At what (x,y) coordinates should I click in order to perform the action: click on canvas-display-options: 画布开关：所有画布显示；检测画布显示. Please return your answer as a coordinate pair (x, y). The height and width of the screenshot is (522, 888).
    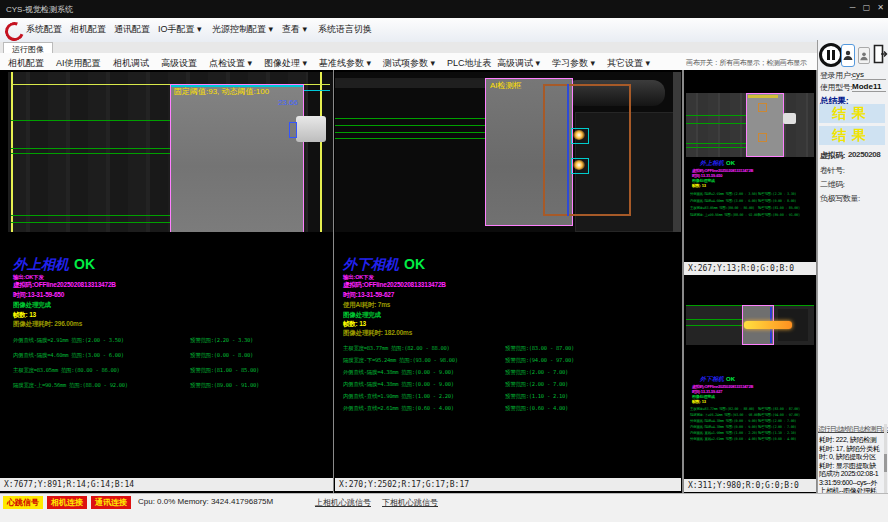
    Looking at the image, I should click on (746, 63).